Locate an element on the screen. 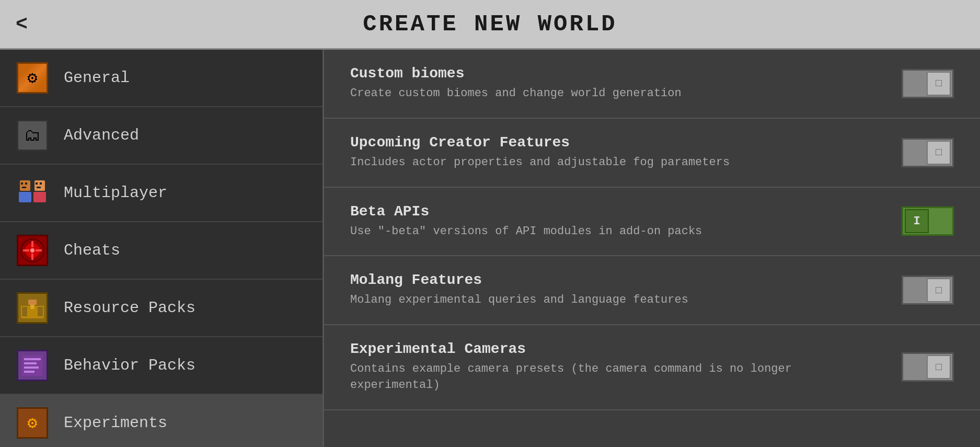 This screenshot has height=447, width=980. toggle-custom-biomes is located at coordinates (928, 84).